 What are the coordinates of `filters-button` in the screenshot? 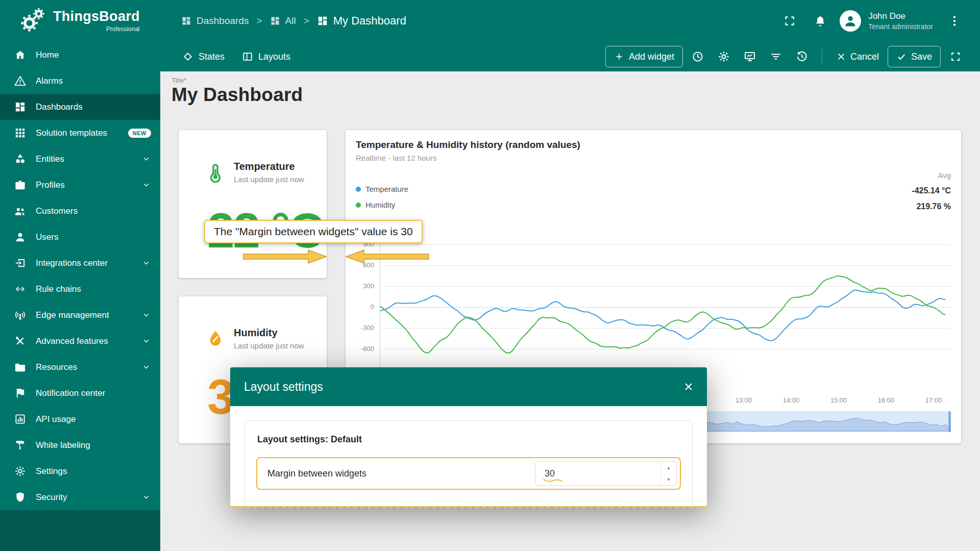 It's located at (776, 57).